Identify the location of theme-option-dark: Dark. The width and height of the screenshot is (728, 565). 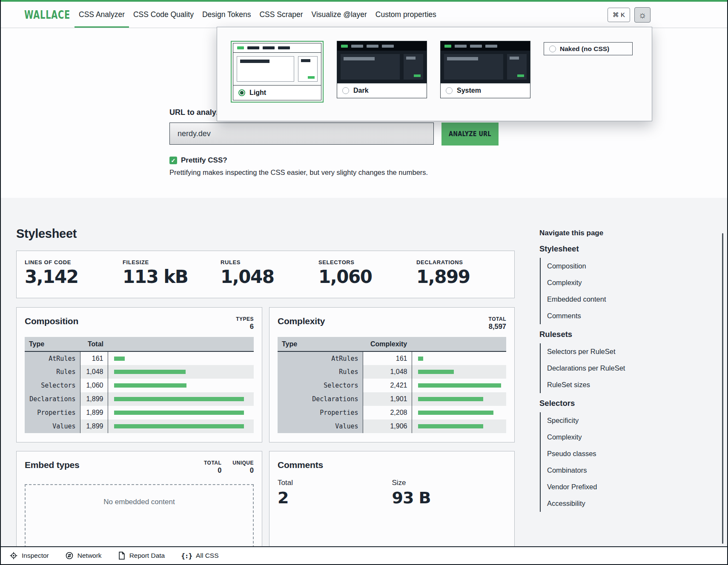
(382, 70).